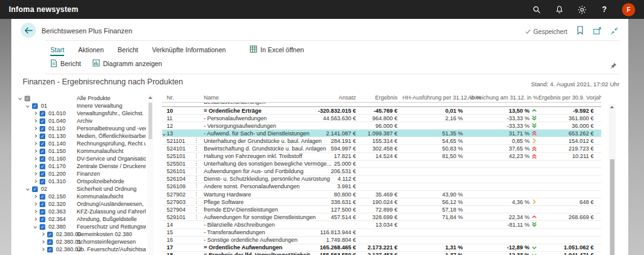 The height and width of the screenshot is (255, 644). Describe the element at coordinates (382, 179) in the screenshot. I see `table-row: 526104⋮Dienst- u. Schutzkleidung, persön…` at that location.